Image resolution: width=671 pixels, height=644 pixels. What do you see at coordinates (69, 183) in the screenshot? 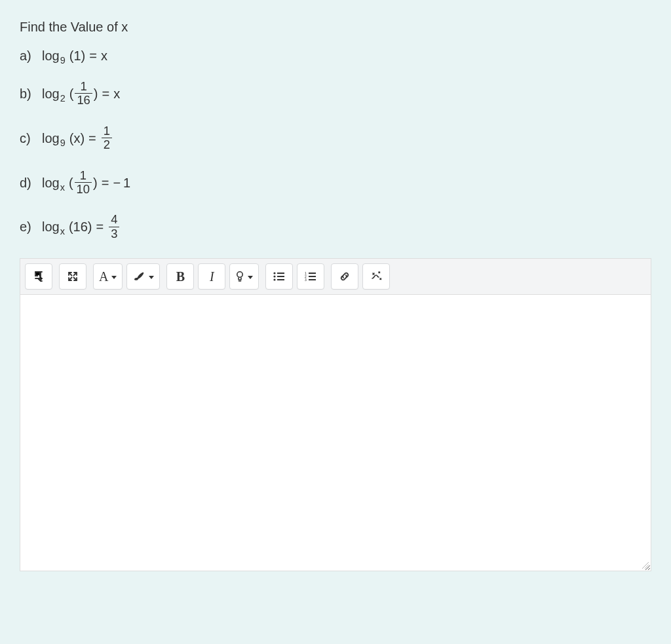
I see `log-expr: log x ( 1 10 )` at bounding box center [69, 183].